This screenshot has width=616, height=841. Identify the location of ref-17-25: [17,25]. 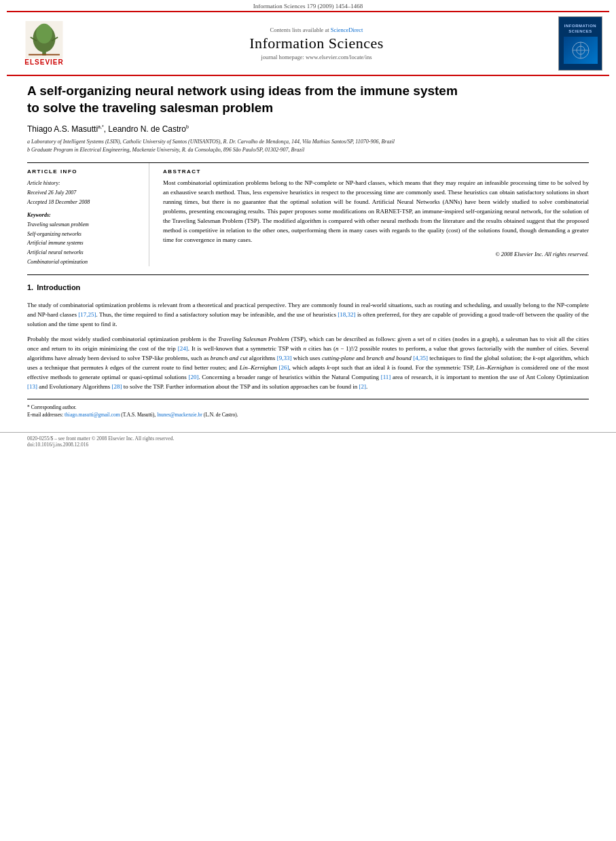
(87, 315).